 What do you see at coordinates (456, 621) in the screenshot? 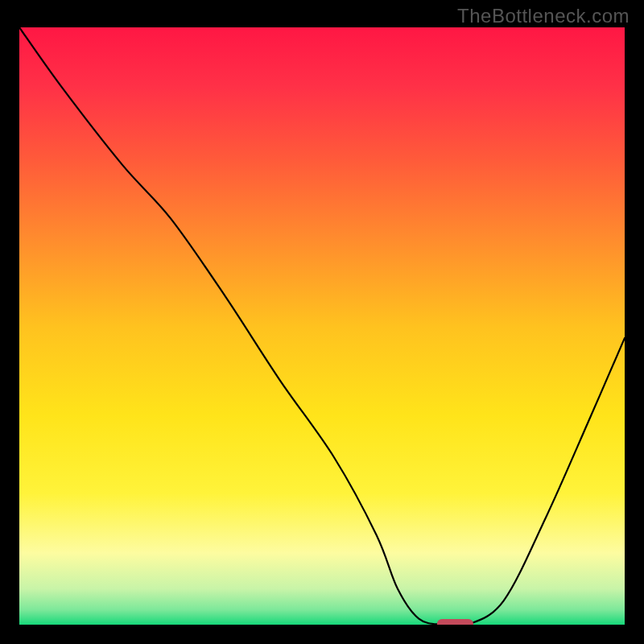
I see `optimal-marker` at bounding box center [456, 621].